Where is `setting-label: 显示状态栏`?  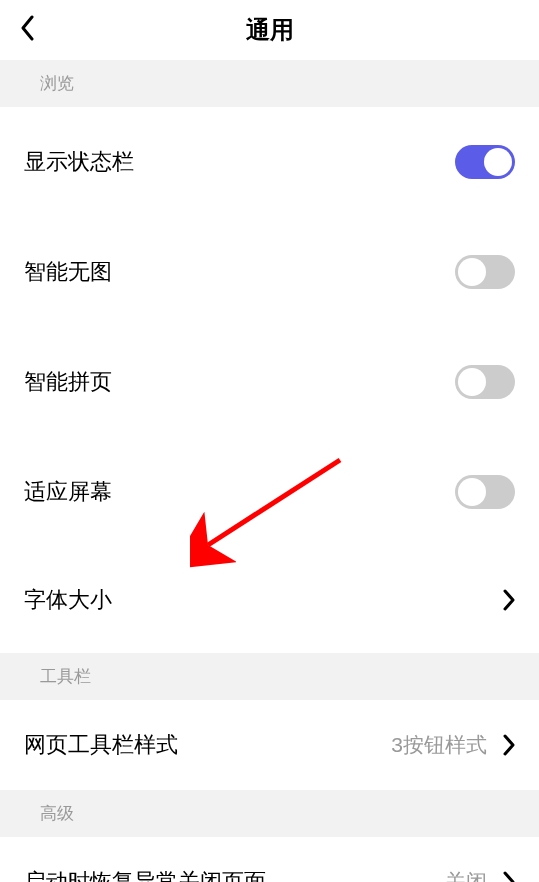
setting-label: 显示状态栏 is located at coordinates (79, 162).